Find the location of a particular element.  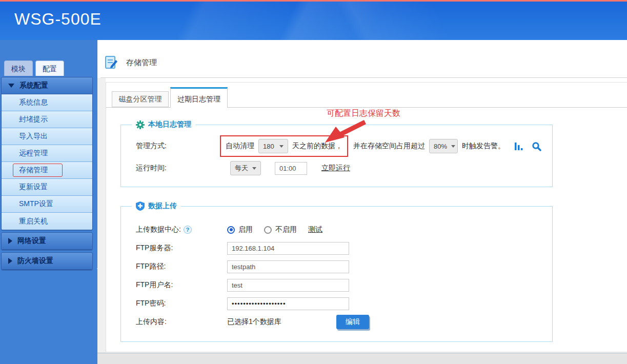

shield-plus-icon is located at coordinates (140, 206).